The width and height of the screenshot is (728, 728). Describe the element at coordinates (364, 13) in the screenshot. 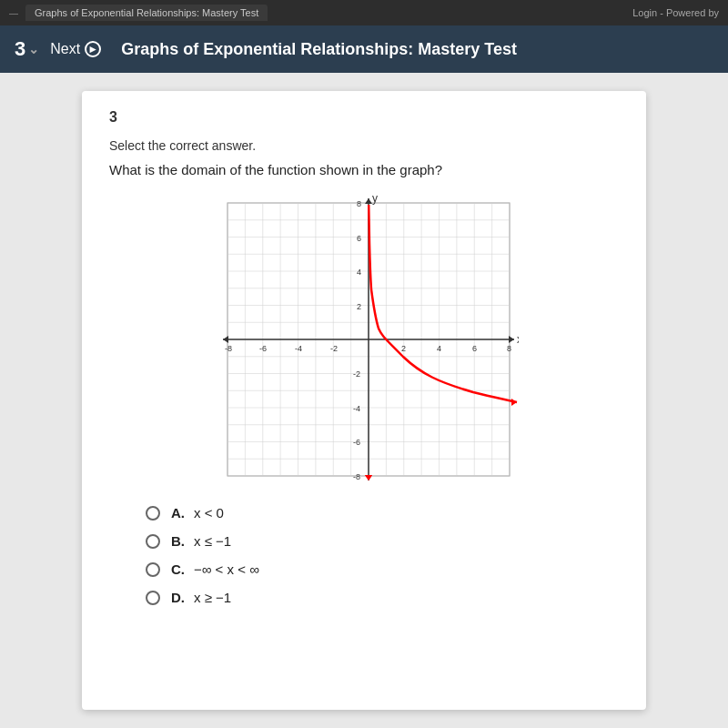

I see `browser-bar: — Graphs of Exponential Relationships: M…` at that location.